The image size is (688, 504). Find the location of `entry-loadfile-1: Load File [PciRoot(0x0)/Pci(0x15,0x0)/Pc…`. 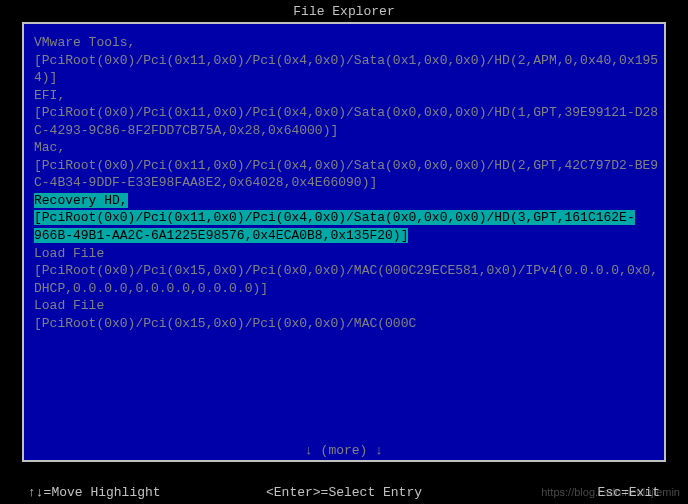

entry-loadfile-1: Load File [PciRoot(0x0)/Pci(0x15,0x0)/Pc… is located at coordinates (347, 272).